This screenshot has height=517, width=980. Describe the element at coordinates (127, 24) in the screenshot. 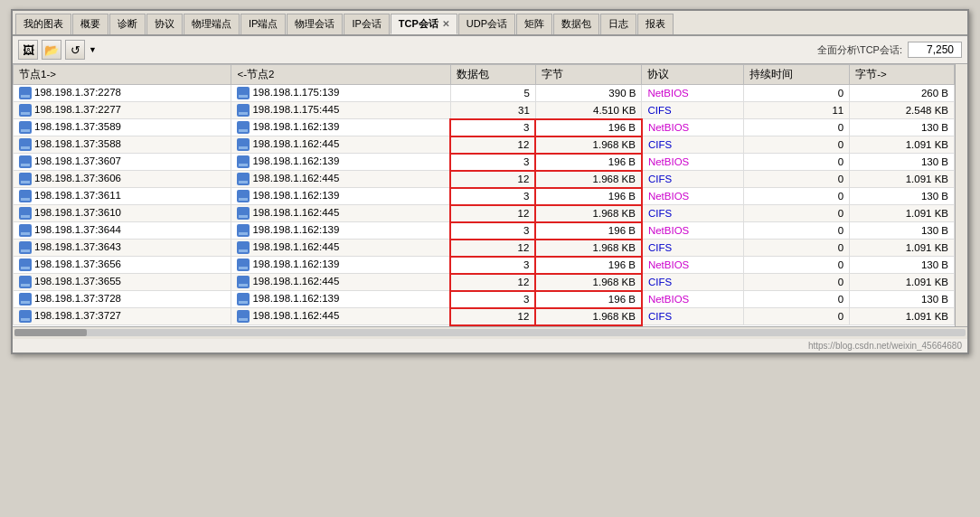

I see `tab-诊断: 诊断` at that location.